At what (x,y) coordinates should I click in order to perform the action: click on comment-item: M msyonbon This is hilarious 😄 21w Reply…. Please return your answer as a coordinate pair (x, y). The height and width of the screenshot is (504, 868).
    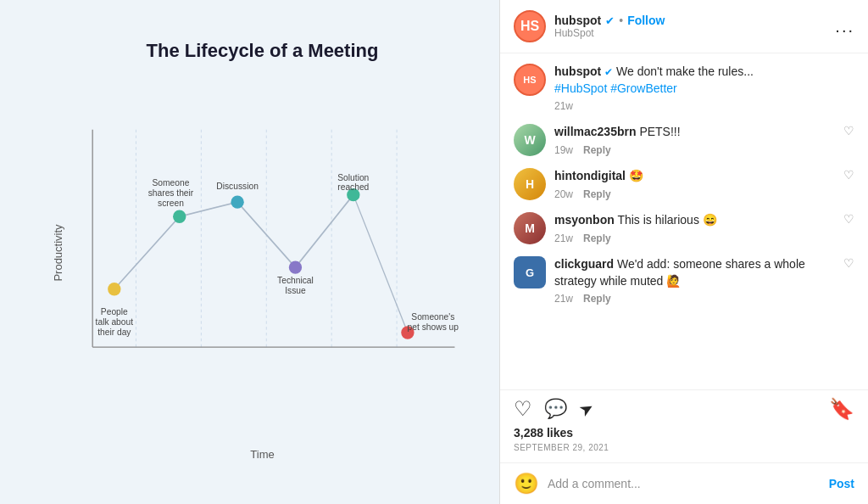
    Looking at the image, I should click on (684, 228).